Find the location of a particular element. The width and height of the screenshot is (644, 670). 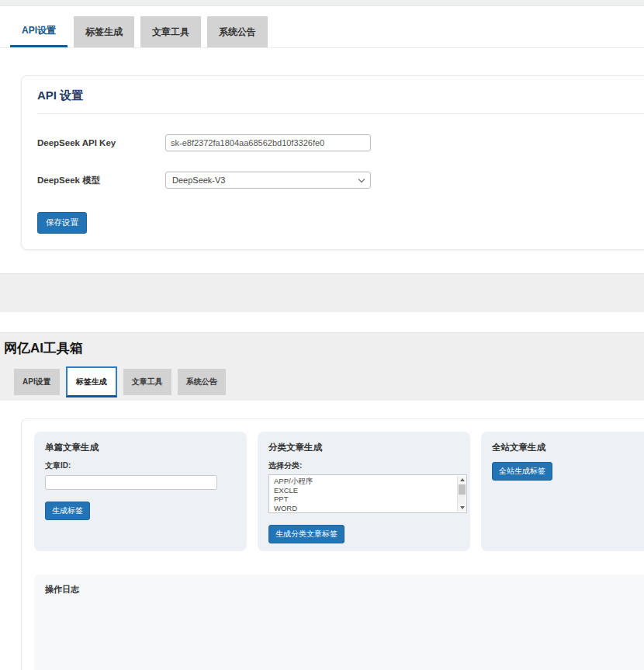

article-id-input is located at coordinates (131, 483).